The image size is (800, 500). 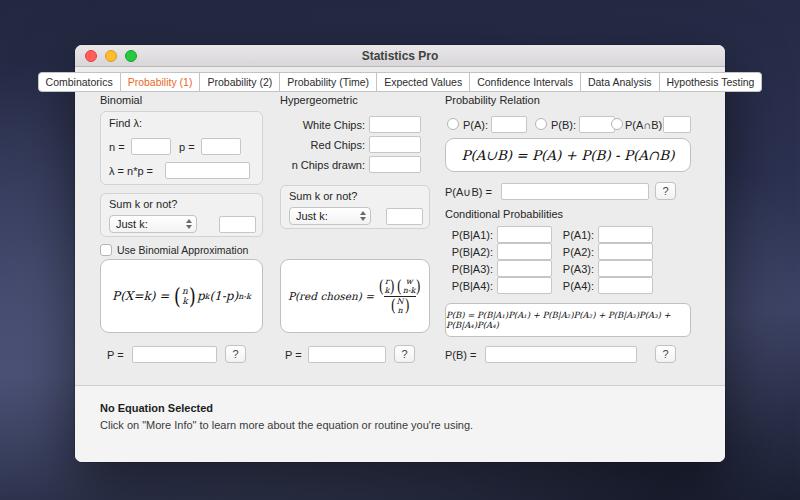 I want to click on binomial-sum-k-popup: Just k:, so click(x=153, y=224).